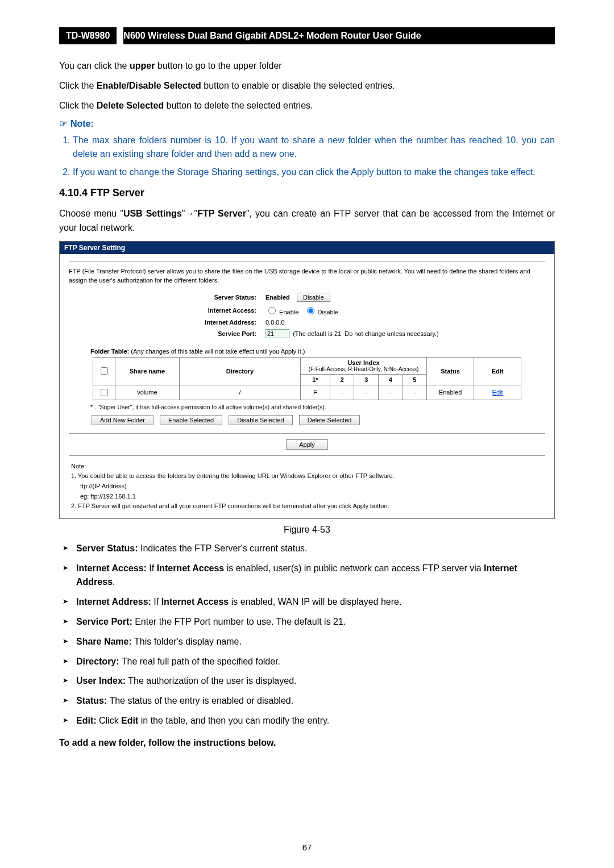 The image size is (614, 868). What do you see at coordinates (307, 193) in the screenshot?
I see `section-heading: 4.10.4 FTP Server` at bounding box center [307, 193].